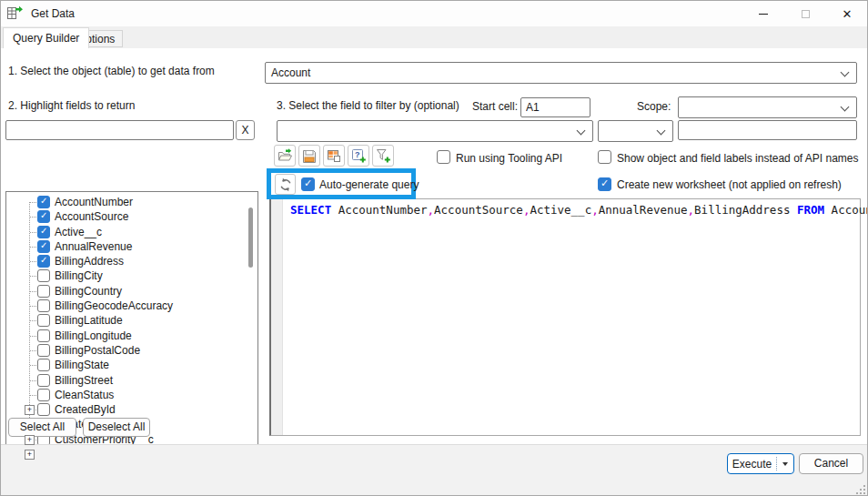  What do you see at coordinates (132, 261) in the screenshot?
I see `field-row: BillingAddress` at bounding box center [132, 261].